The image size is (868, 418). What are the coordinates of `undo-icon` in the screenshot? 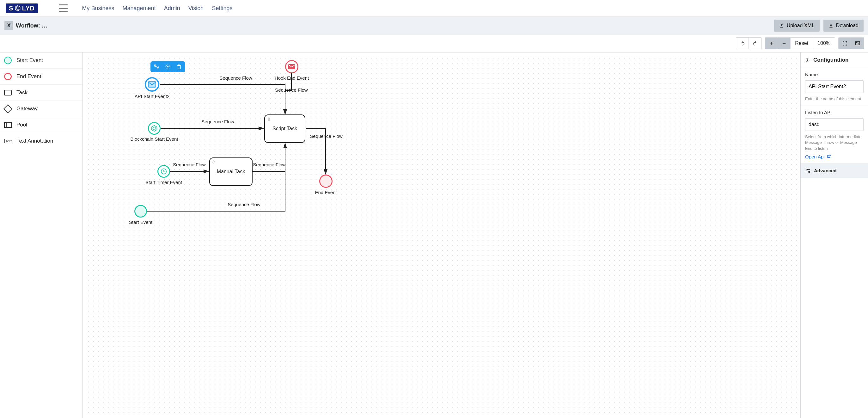 It's located at (743, 43).